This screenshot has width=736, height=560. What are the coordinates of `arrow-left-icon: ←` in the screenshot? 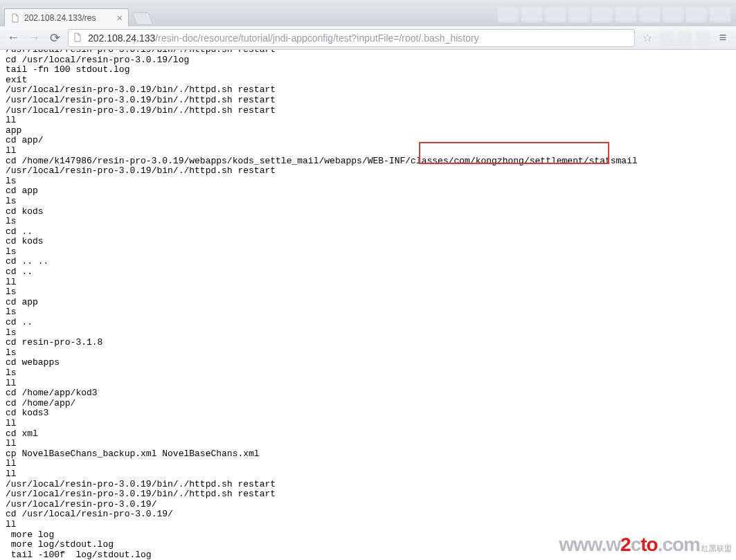 It's located at (13, 37).